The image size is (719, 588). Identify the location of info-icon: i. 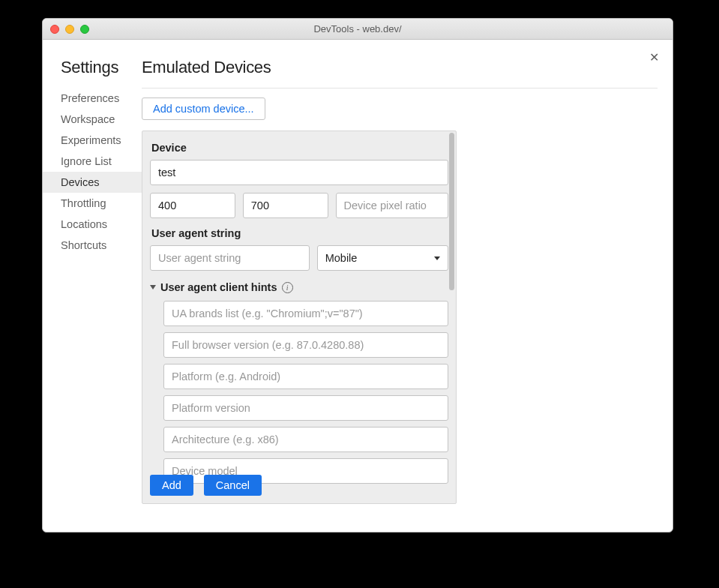
(288, 288).